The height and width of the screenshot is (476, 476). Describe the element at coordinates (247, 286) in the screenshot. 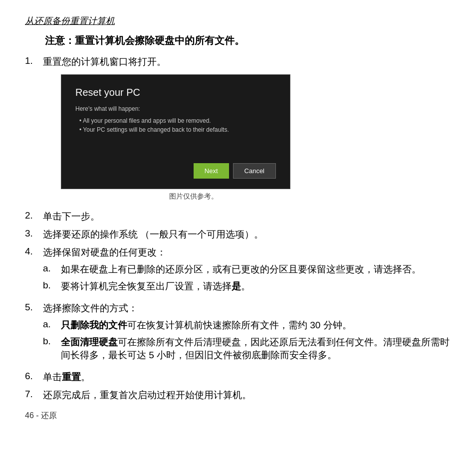

I see `step-4b: b. 要将计算机完全恢复至出厂设置，请选择是。` at that location.